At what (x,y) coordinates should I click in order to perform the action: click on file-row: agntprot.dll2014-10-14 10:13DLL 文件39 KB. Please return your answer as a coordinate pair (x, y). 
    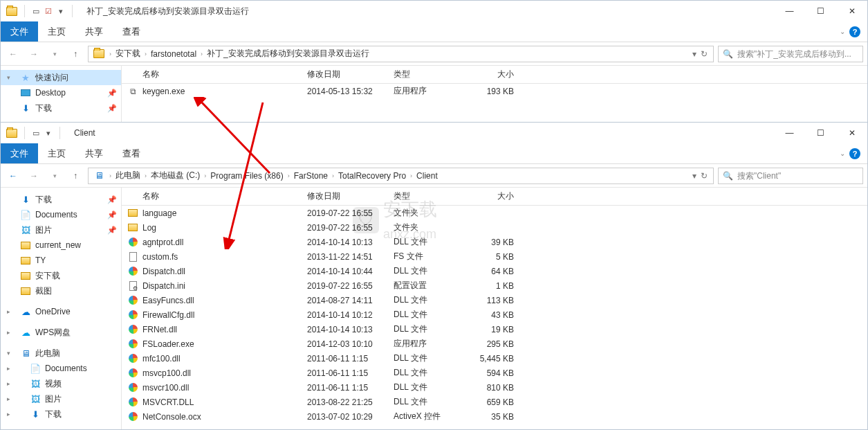
    Looking at the image, I should click on (495, 242).